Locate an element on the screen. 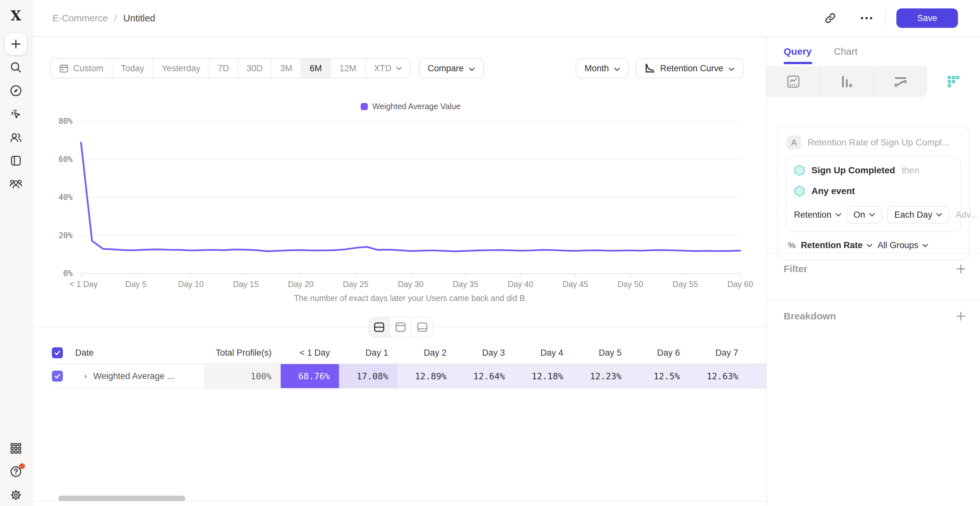 Image resolution: width=980 pixels, height=506 pixels. query-summary-row: A Retention Rate of Sign Up Compl... is located at coordinates (873, 145).